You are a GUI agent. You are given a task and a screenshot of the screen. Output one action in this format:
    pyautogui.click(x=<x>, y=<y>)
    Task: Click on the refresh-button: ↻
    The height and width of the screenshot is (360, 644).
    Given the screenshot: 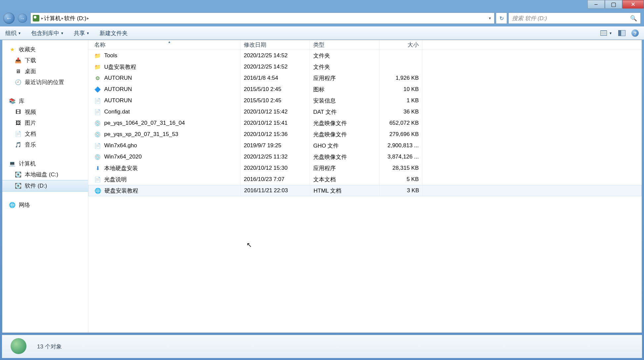 What is the action you would take?
    pyautogui.click(x=501, y=18)
    